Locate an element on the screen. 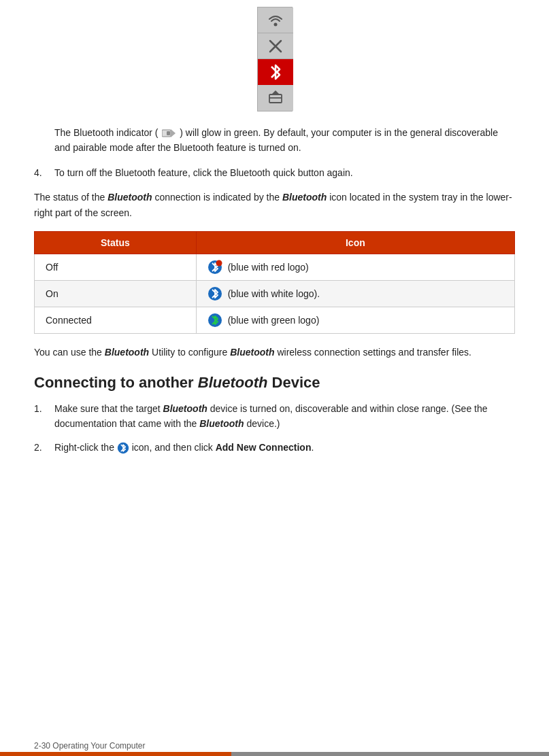 Image resolution: width=549 pixels, height=756 pixels. utility-word1: Bluetooth is located at coordinates (127, 352).